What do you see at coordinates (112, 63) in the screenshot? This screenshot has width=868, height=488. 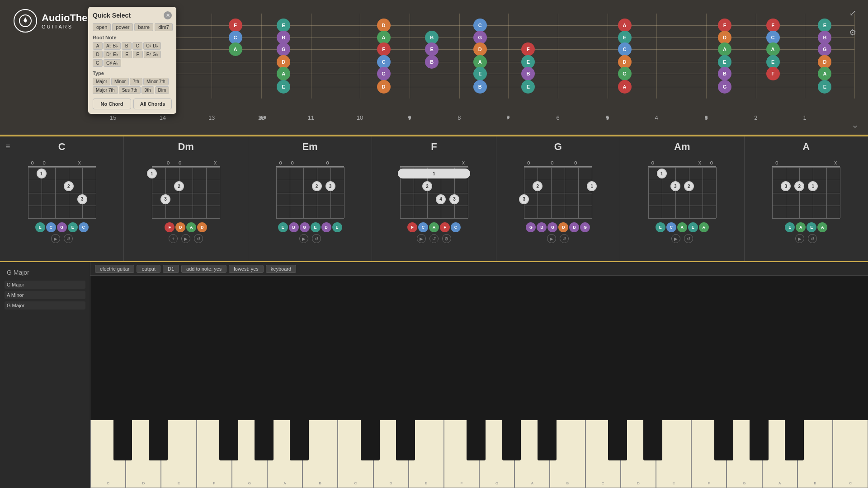 I see `root-Gs-Ab: G♯ A♭` at bounding box center [112, 63].